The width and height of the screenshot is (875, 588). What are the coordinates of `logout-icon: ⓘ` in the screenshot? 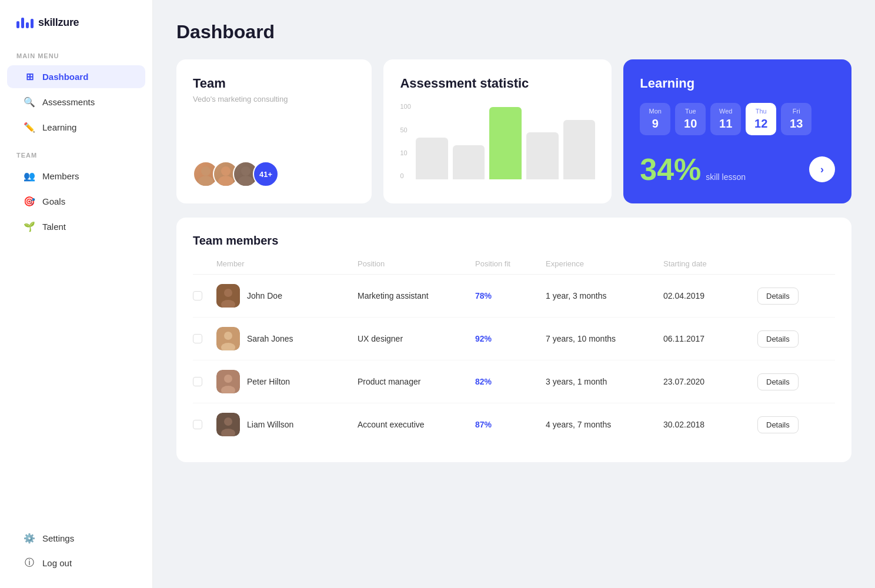 It's located at (29, 563).